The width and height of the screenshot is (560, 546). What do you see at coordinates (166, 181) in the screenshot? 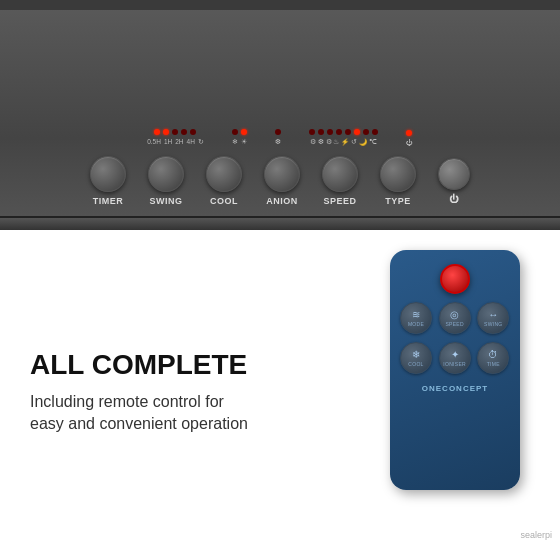
I see `swing-button-group: SWING` at bounding box center [166, 181].